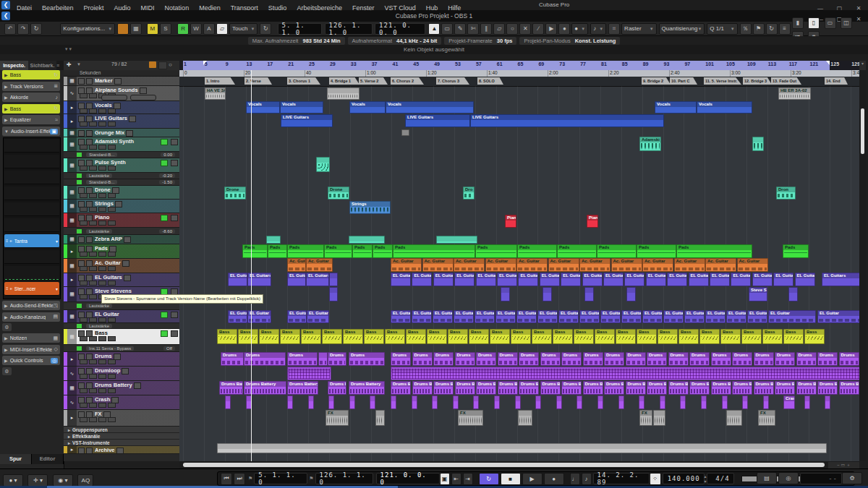  I want to click on configurations-dropdown: Konfigurations...▼, so click(88, 29).